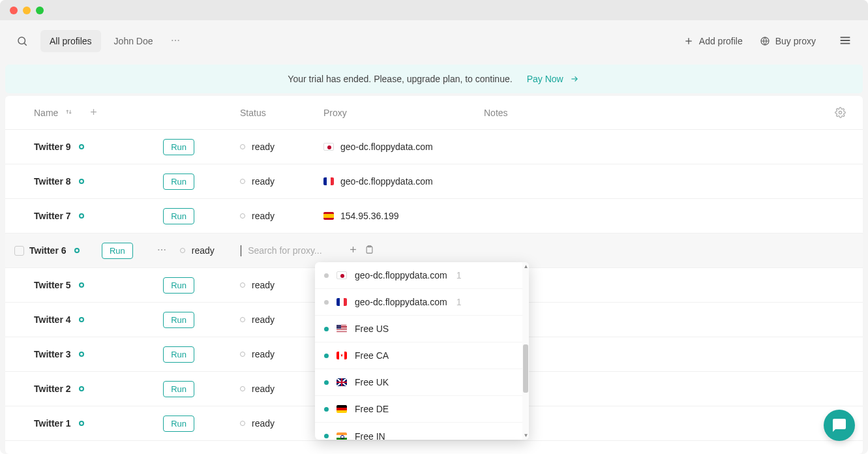  What do you see at coordinates (342, 329) in the screenshot?
I see `flag-us-icon` at bounding box center [342, 329].